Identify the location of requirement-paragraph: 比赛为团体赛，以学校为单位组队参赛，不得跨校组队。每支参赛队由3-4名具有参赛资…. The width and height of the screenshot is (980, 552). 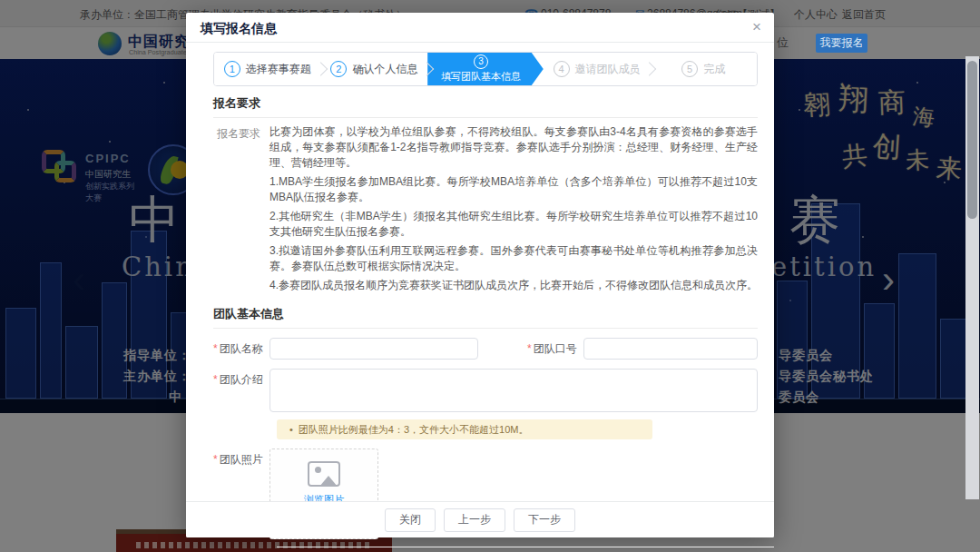
(514, 147).